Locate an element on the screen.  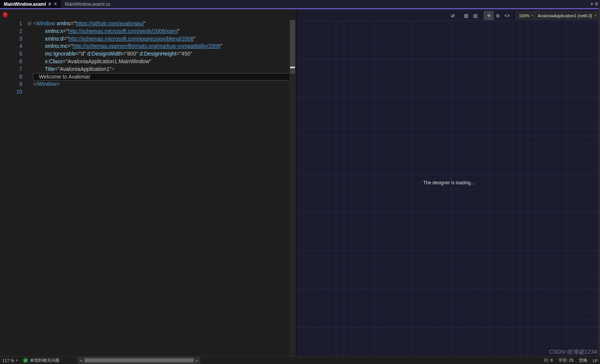
scrollbar-thumb is located at coordinates (293, 47).